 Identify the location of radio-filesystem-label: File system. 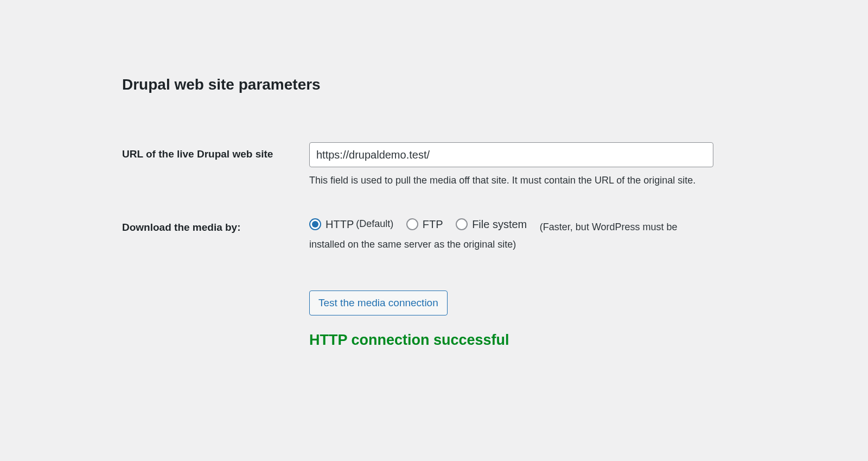
(499, 224).